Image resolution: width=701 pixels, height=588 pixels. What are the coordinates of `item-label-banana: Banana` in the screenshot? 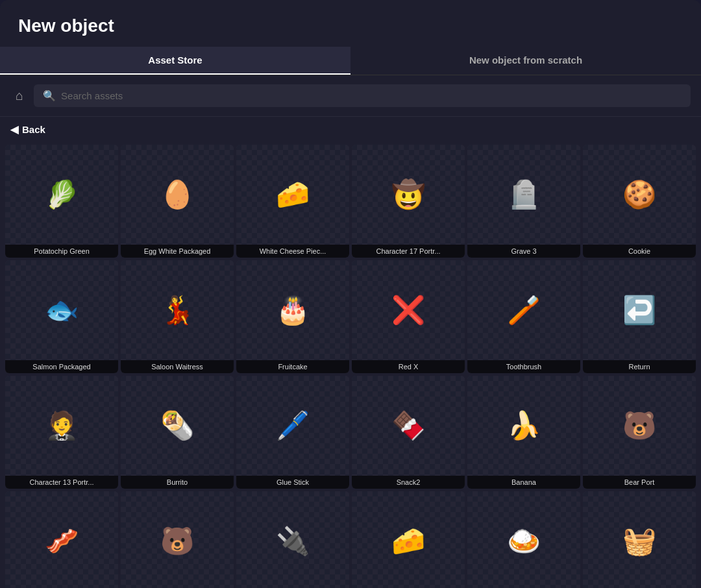 It's located at (524, 482).